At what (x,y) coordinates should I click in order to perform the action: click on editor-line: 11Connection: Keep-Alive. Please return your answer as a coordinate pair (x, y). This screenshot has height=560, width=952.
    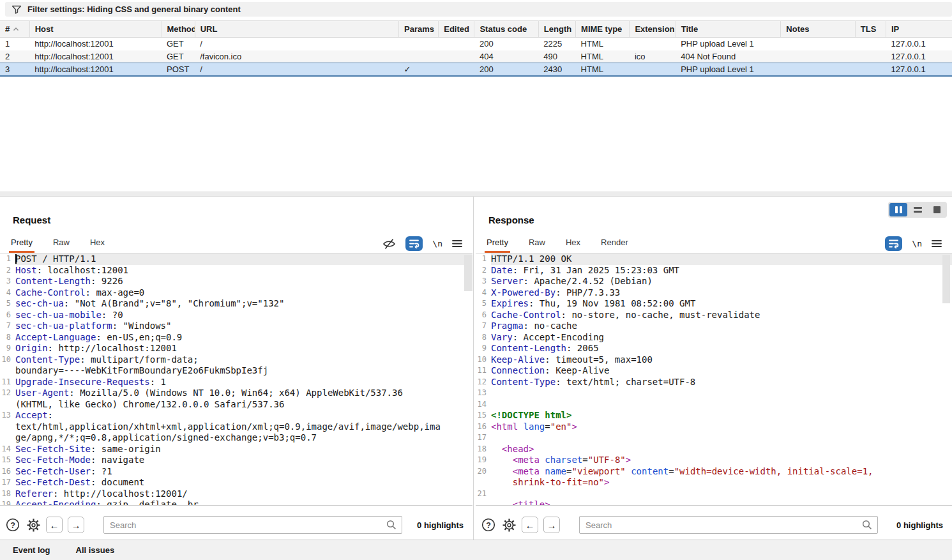
    Looking at the image, I should click on (714, 371).